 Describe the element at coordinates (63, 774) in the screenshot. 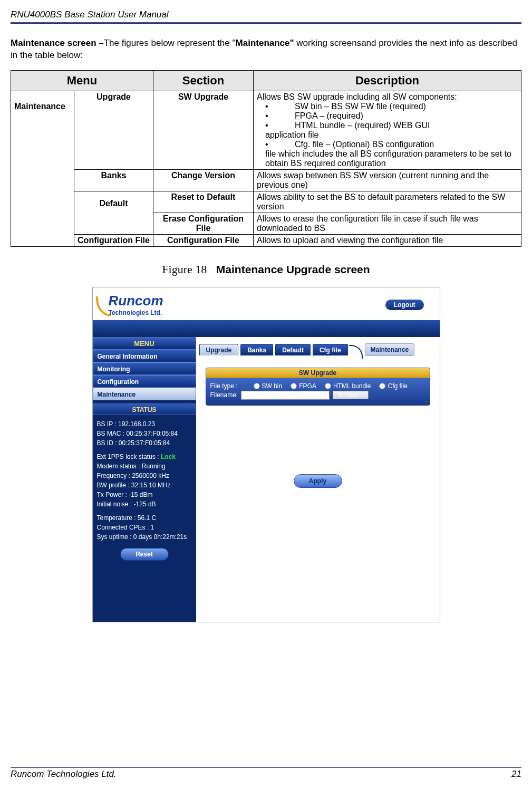

I see `footer-left: Runcom Technologies Ltd.` at that location.